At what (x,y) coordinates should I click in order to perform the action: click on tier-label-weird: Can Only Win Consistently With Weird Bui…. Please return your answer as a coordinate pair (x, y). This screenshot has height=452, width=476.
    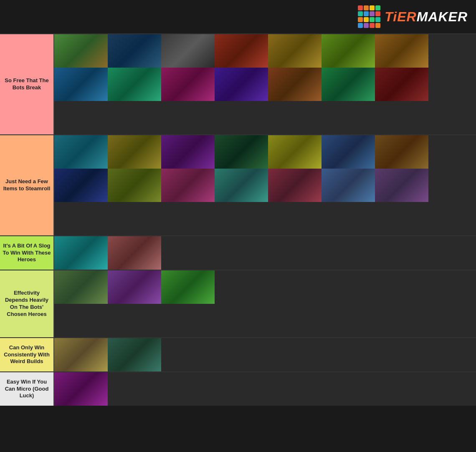
    Looking at the image, I should click on (27, 355).